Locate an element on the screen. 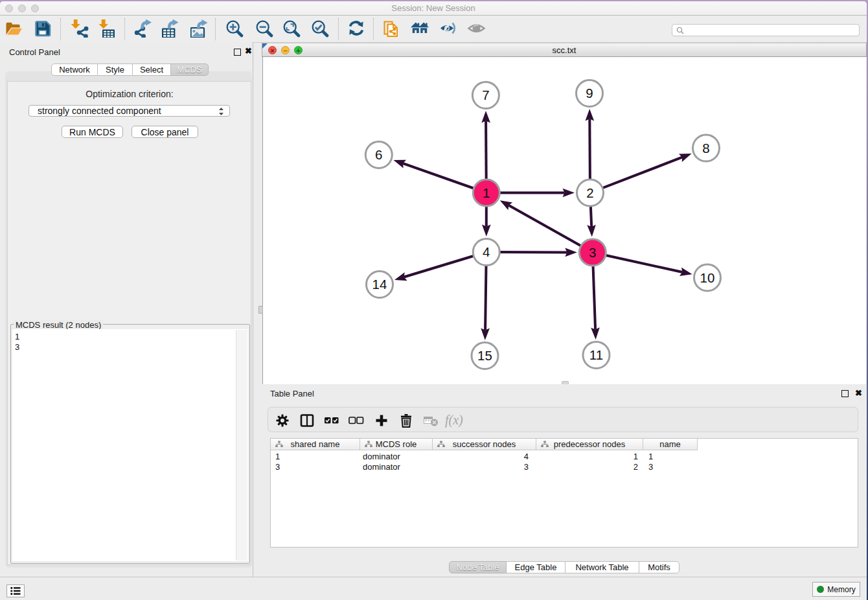 This screenshot has height=600, width=868. svg-text: 9 is located at coordinates (589, 93).